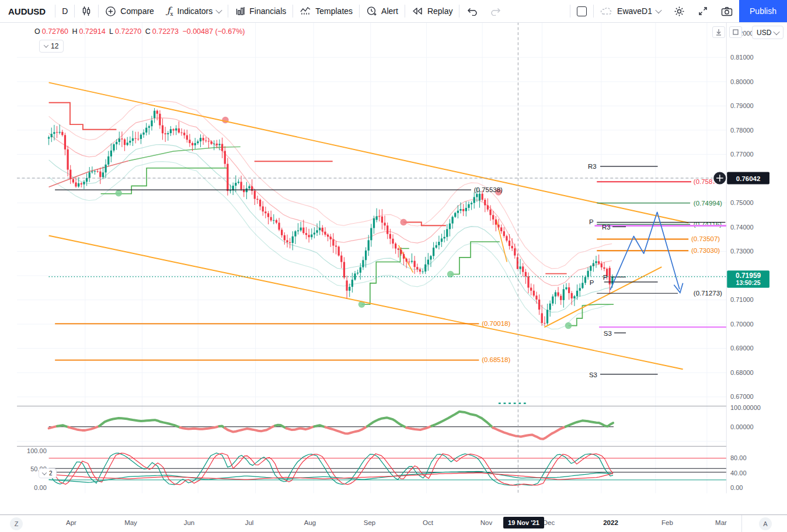 The image size is (787, 532). I want to click on alert-button: Alert, so click(382, 11).